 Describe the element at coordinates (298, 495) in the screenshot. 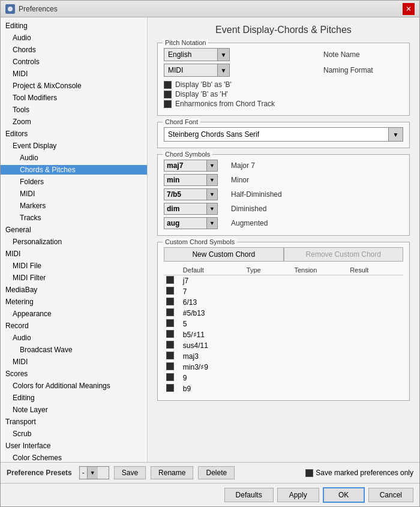

I see `apply-button: Apply` at that location.